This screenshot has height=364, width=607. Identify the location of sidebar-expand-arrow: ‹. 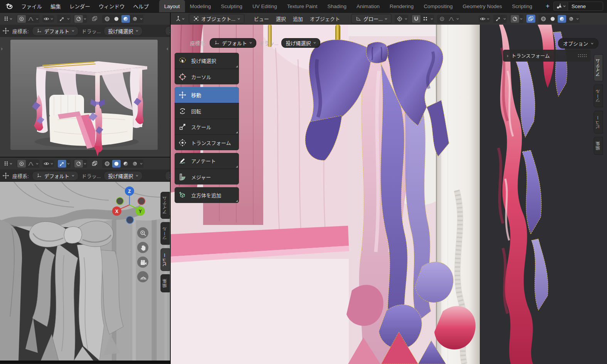
(167, 49).